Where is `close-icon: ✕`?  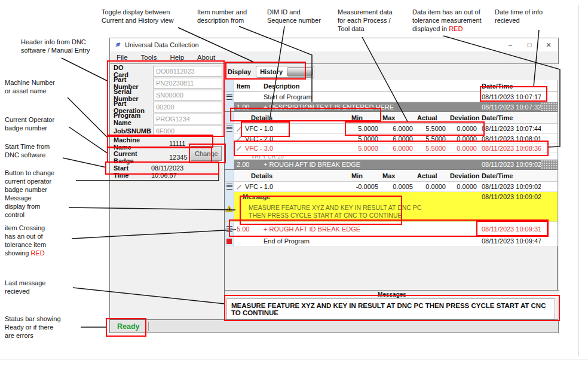 close-icon: ✕ is located at coordinates (549, 45).